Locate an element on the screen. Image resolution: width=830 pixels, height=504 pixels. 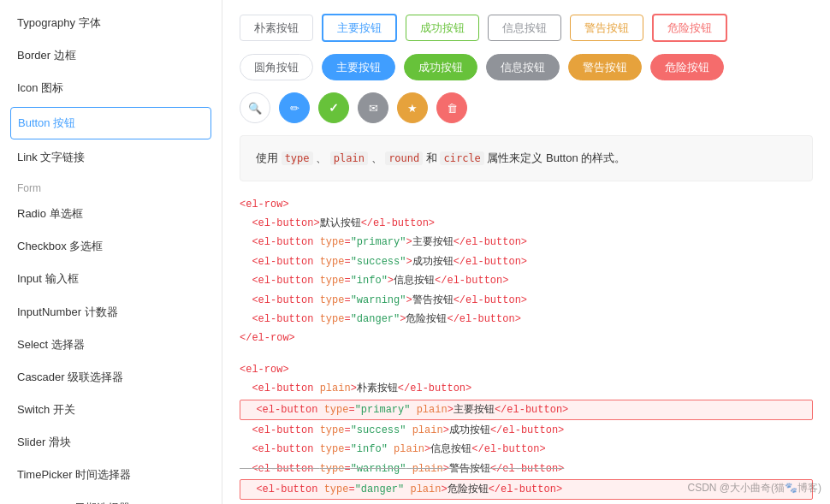
form-group-label: Form is located at coordinates (111, 186).